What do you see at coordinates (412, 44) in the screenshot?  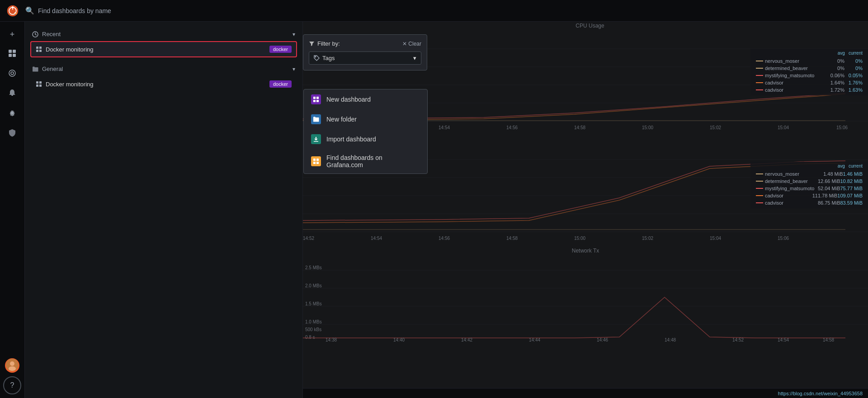 I see `clear-filter-button: ✕ Clear` at bounding box center [412, 44].